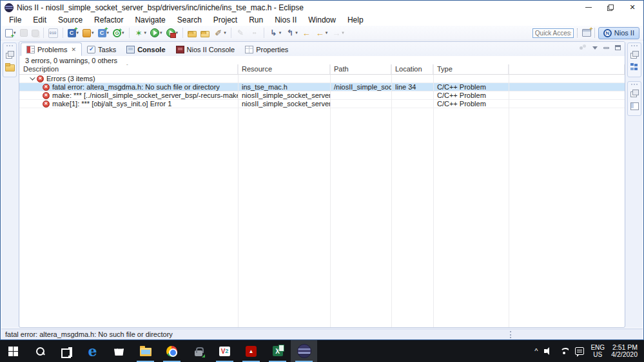  What do you see at coordinates (598, 351) in the screenshot?
I see `language-indicator: ENGUS` at bounding box center [598, 351].